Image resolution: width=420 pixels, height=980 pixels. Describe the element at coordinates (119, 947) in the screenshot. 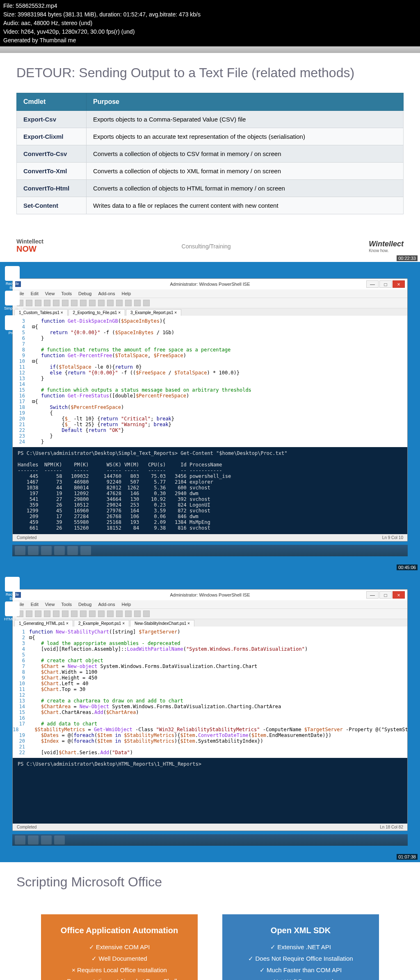

I see `feature-item: Extensive COM API` at that location.